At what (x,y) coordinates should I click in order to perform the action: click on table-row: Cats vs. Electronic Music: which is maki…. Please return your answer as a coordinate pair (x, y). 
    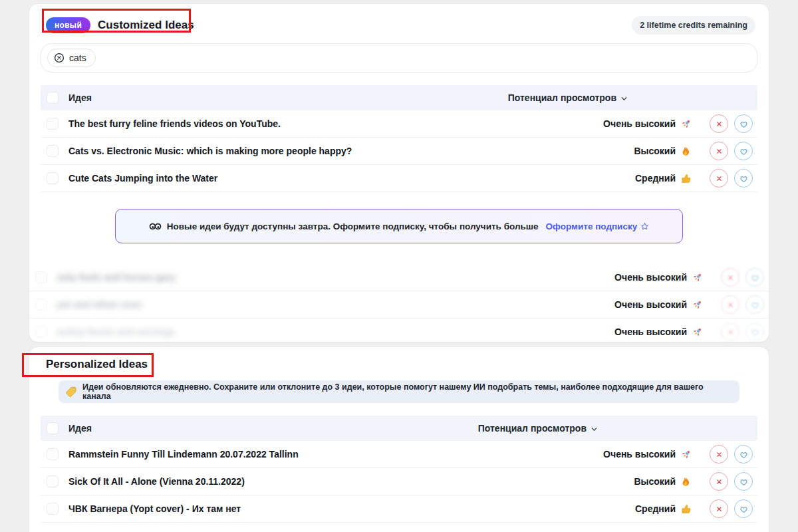
    Looking at the image, I should click on (399, 152).